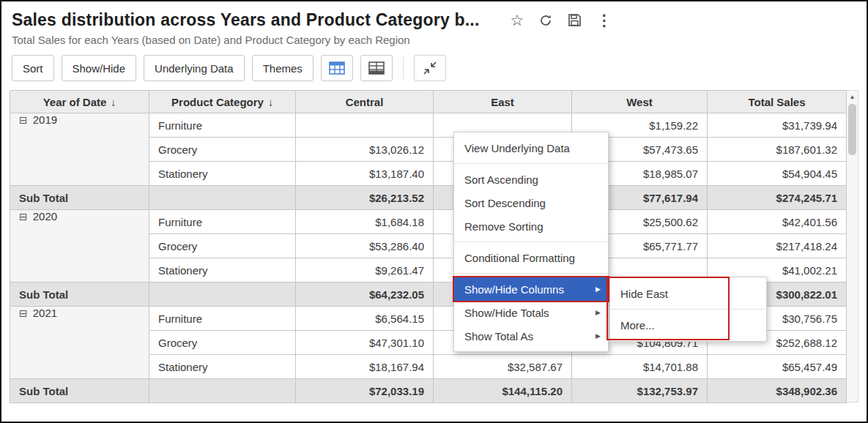 Image resolution: width=868 pixels, height=423 pixels. I want to click on value-cell: $31,739.94, so click(777, 126).